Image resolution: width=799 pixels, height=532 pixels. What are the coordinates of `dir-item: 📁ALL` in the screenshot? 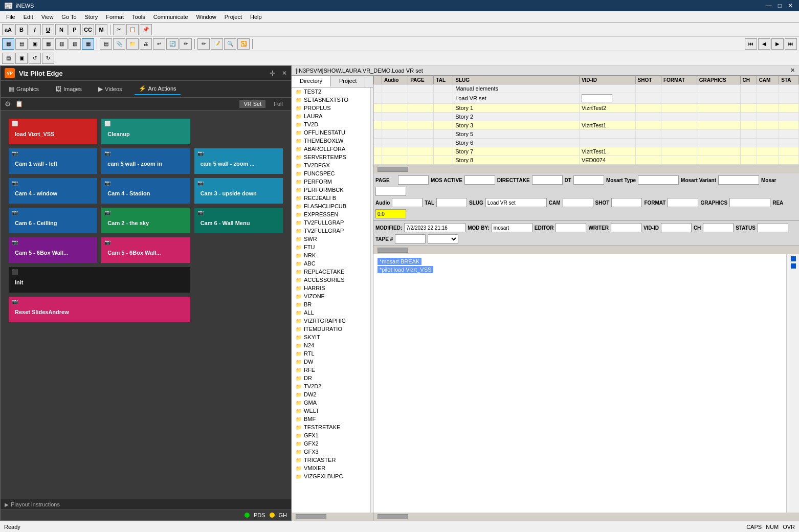 It's located at (331, 313).